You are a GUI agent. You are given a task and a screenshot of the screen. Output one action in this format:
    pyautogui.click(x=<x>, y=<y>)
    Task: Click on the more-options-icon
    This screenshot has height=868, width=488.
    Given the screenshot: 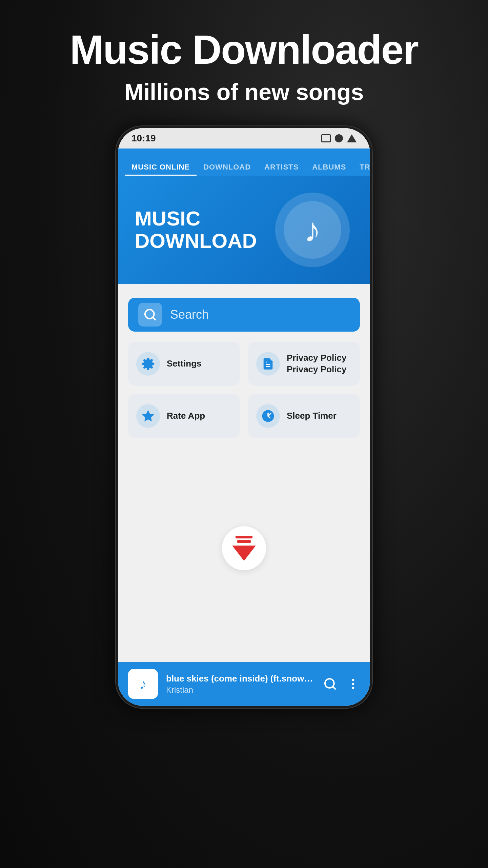 What is the action you would take?
    pyautogui.click(x=353, y=684)
    